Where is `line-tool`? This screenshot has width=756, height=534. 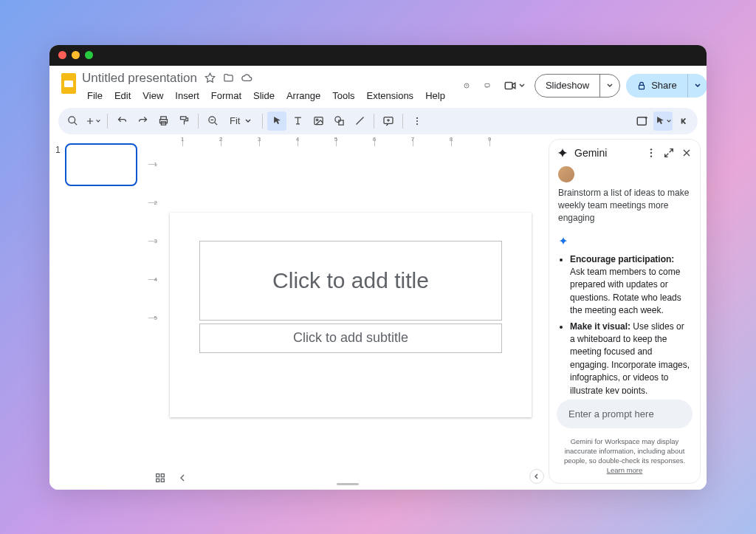
line-tool is located at coordinates (360, 121).